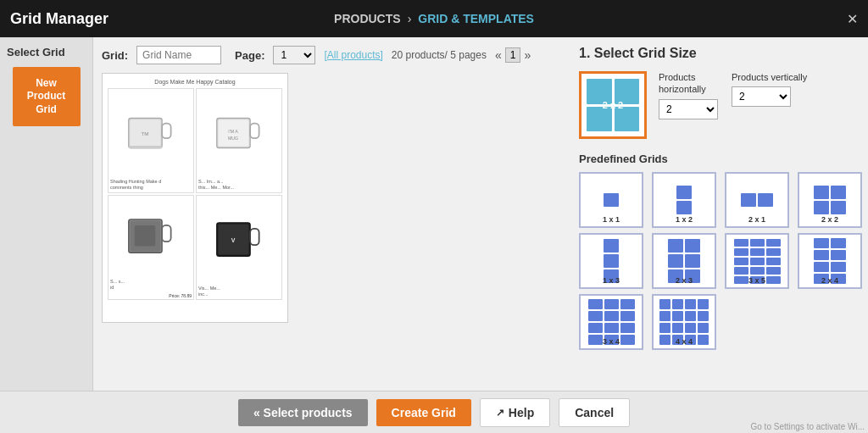 This screenshot has width=868, height=433. I want to click on product-cell: TM Shading Hunting Make dcomments thing, so click(151, 141).